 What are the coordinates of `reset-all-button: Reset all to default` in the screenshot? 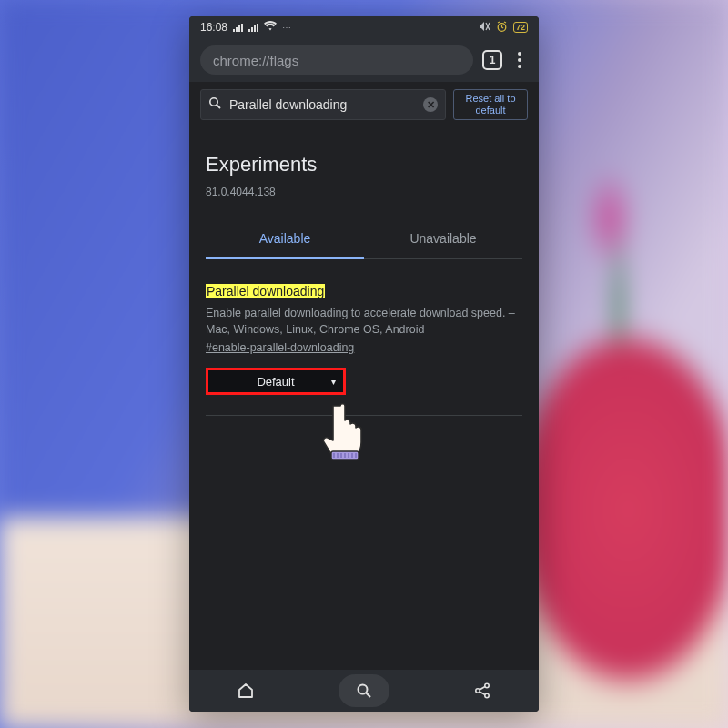 It's located at (490, 105).